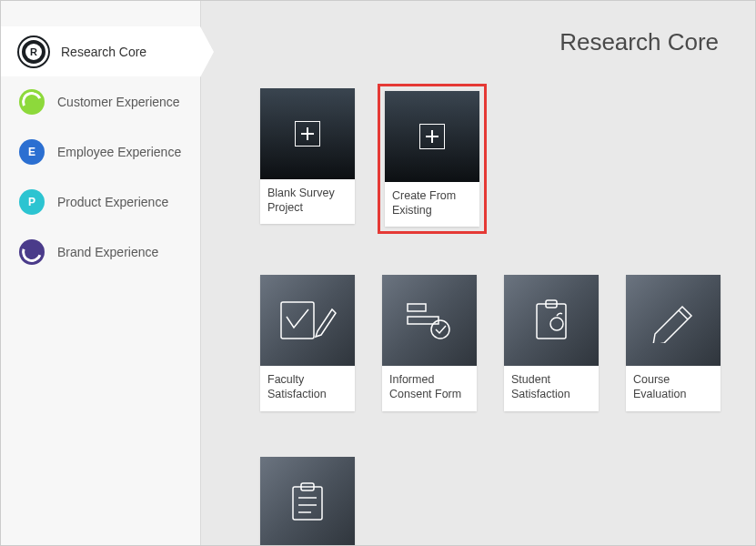  I want to click on card-blank-survey-project: Blank Survey Project, so click(307, 157).